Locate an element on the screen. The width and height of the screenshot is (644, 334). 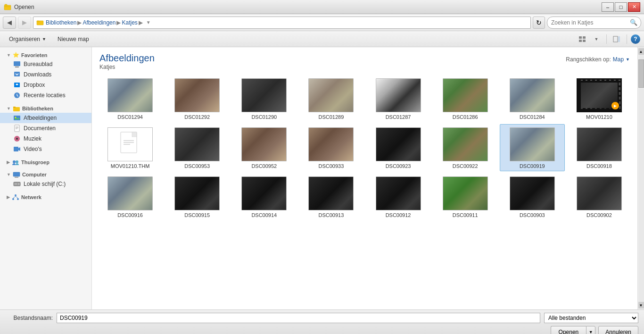
file-item: DSC00911 is located at coordinates (465, 197).